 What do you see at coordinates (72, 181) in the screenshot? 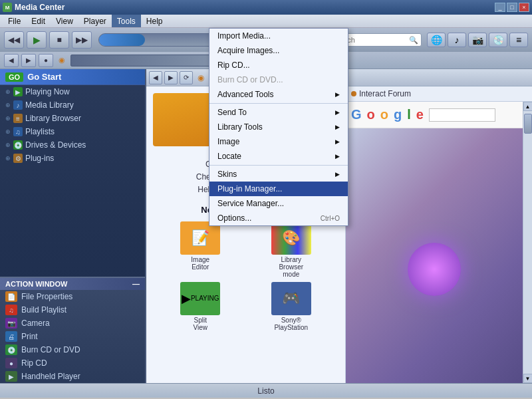
I see `nav-section: ⊕ ▶ Playing Now ⊕ ♪ Media Library ⊕ ≡ Li…` at bounding box center [72, 181].